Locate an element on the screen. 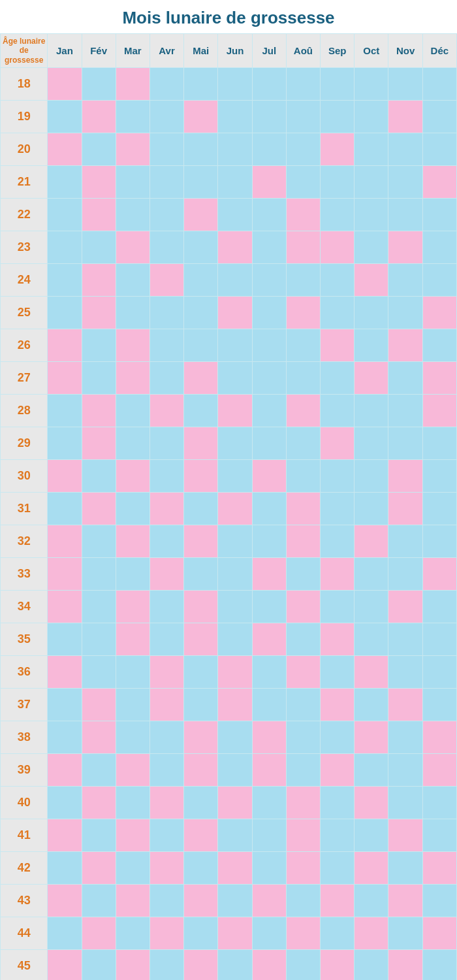  age-cell: 18 is located at coordinates (24, 84).